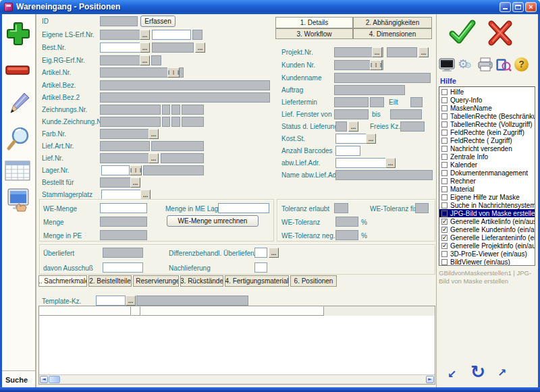 This screenshot has height=392, width=540. What do you see at coordinates (500, 34) in the screenshot?
I see `cancel-button` at bounding box center [500, 34].